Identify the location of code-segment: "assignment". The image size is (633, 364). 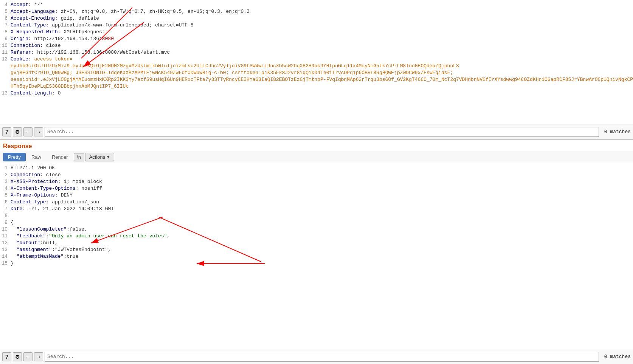
(31, 249).